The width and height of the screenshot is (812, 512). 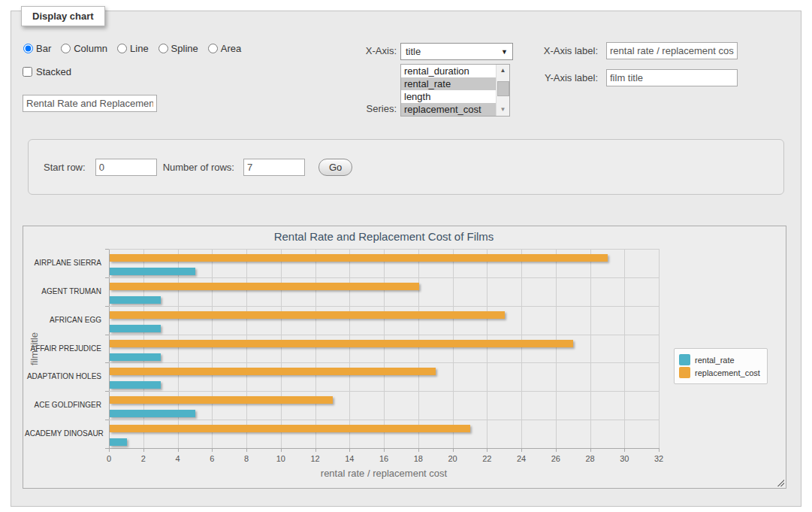 What do you see at coordinates (225, 48) in the screenshot?
I see `chart-type-option-area: Area` at bounding box center [225, 48].